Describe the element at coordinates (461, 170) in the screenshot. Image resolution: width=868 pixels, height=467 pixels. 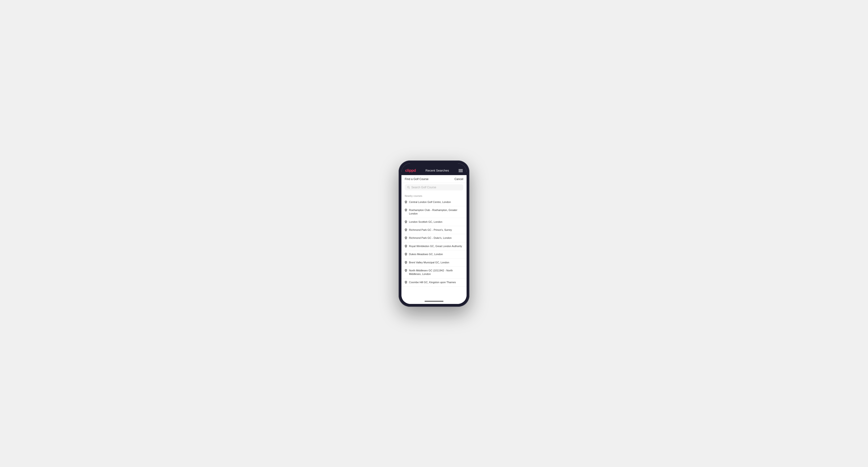
I see `menu-icon` at that location.